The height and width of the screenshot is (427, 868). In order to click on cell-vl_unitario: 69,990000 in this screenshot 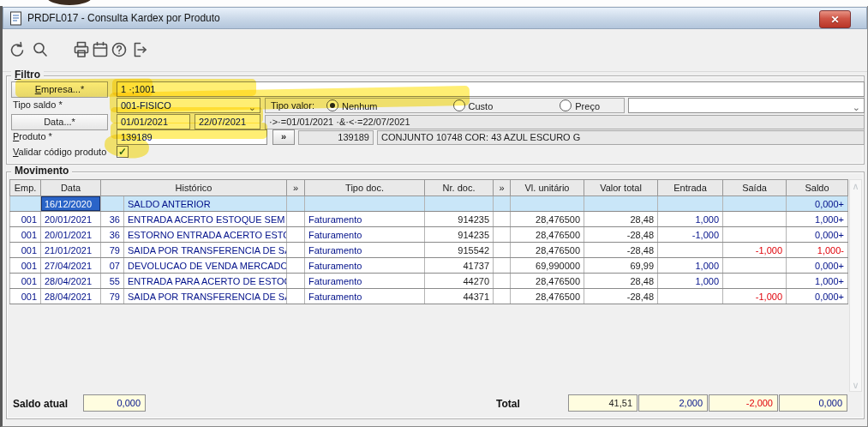, I will do `click(548, 266)`.